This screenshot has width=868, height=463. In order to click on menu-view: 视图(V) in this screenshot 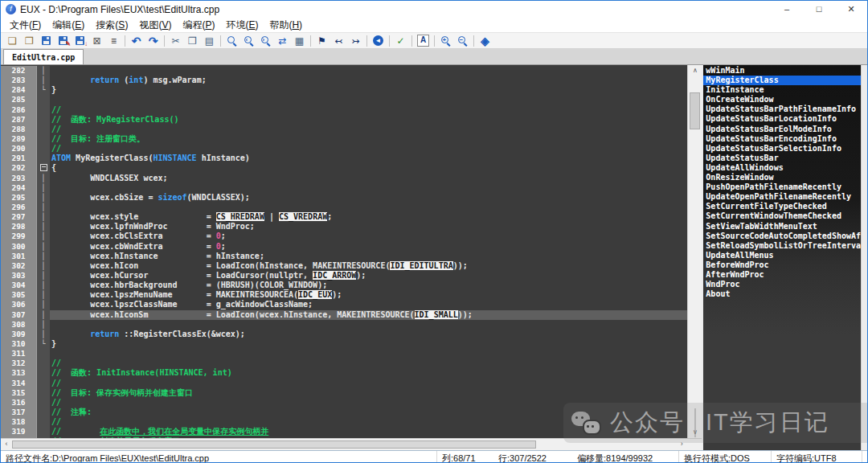, I will do `click(155, 26)`.